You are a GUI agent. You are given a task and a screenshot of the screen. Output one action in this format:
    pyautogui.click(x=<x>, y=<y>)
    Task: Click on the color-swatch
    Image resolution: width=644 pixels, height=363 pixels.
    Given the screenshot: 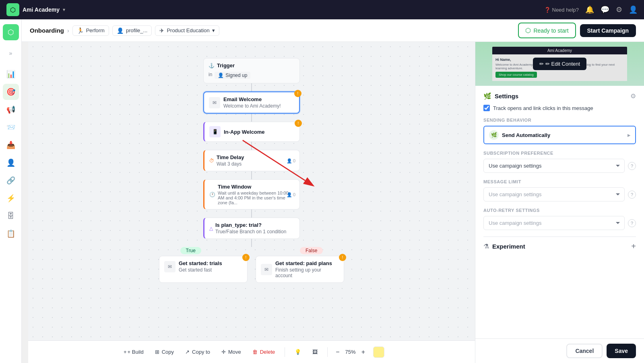 What is the action you would take?
    pyautogui.click(x=379, y=352)
    